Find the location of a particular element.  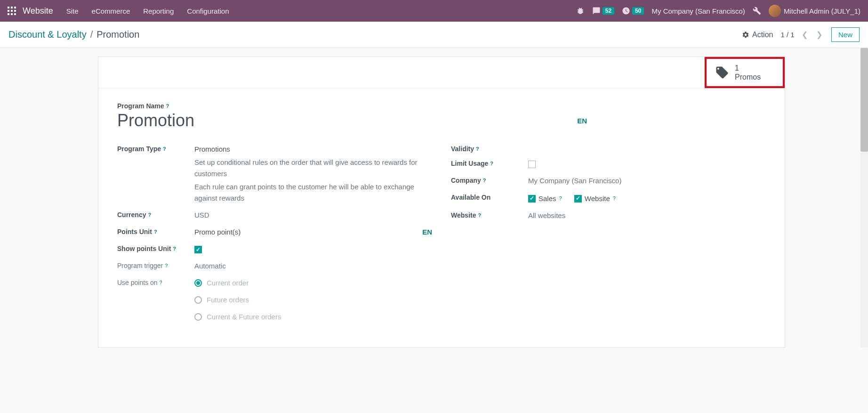

row-limit-usage: Limit Usage? is located at coordinates (608, 164).